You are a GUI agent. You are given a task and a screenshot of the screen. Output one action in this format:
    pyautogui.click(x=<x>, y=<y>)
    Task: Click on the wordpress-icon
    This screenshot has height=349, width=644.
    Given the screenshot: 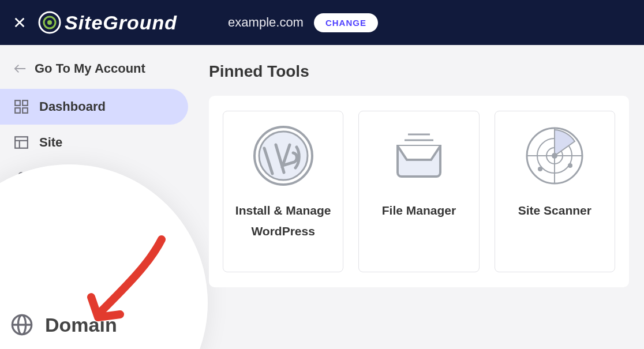 What is the action you would take?
    pyautogui.click(x=21, y=250)
    